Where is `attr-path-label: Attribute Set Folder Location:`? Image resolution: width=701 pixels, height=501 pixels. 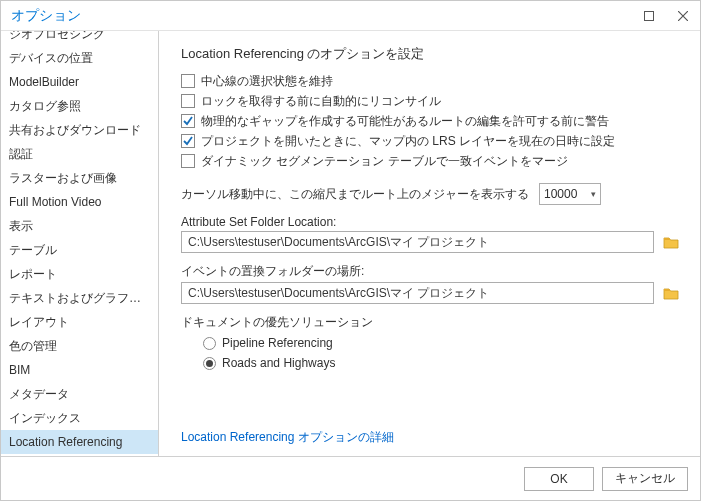 attr-path-label: Attribute Set Folder Location: is located at coordinates (432, 222).